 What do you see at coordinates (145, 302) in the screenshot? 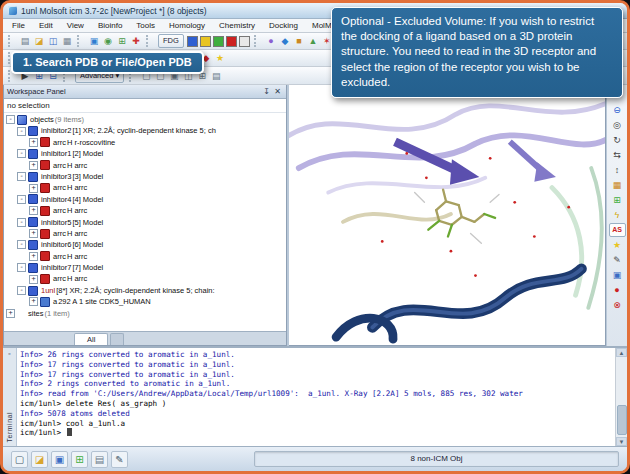
I see `tree-row: + a 292 A 1 site CDK5_HUMAN` at bounding box center [145, 302].